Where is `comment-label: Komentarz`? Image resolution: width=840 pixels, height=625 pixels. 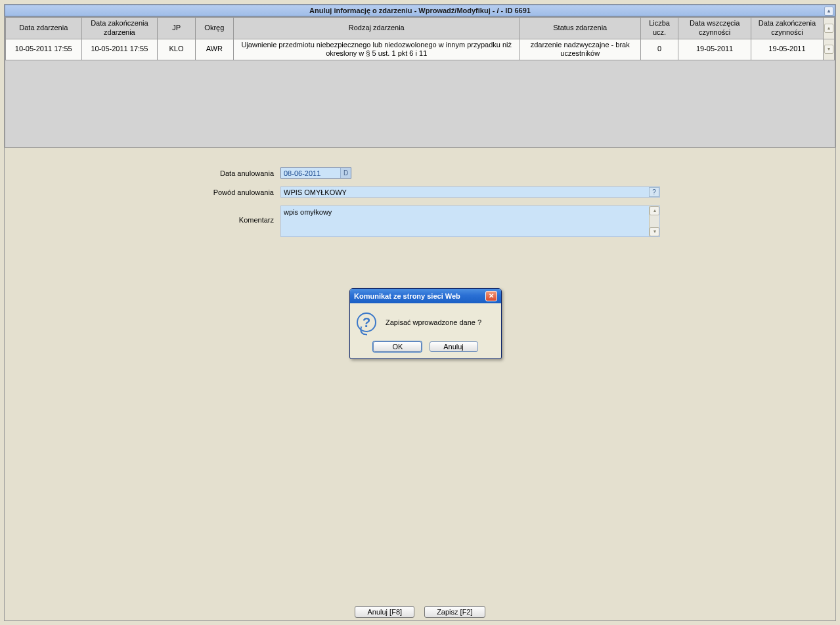
comment-label: Komentarz is located at coordinates (143, 215).